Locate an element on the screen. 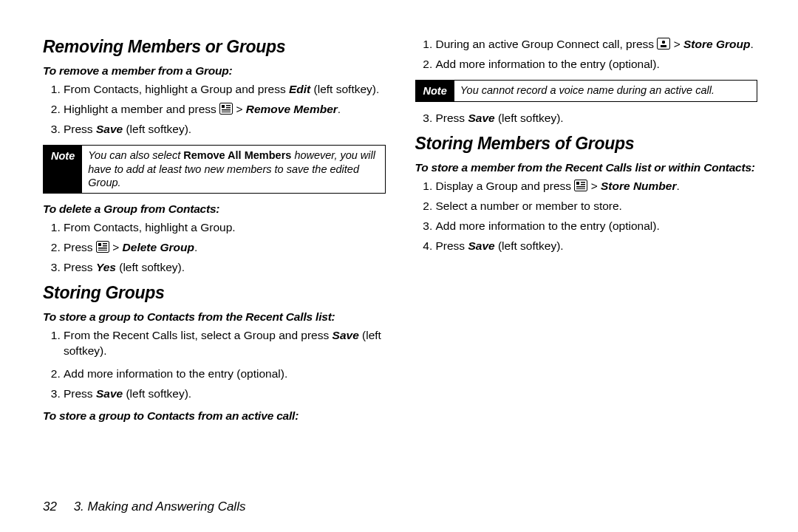  list-item: From Contacts, highlight a Group. is located at coordinates (225, 228).